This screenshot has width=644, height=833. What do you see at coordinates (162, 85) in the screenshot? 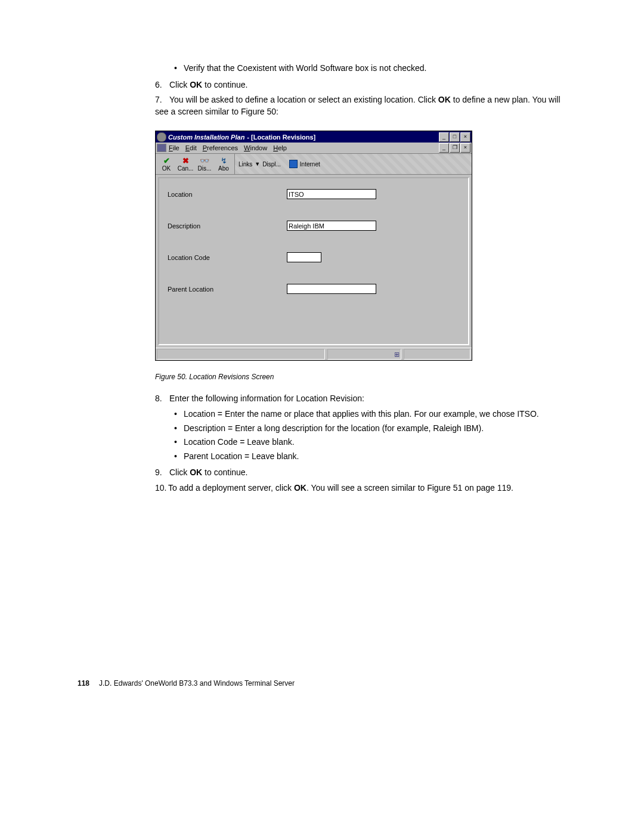
I see `step-number: 6.` at bounding box center [162, 85].